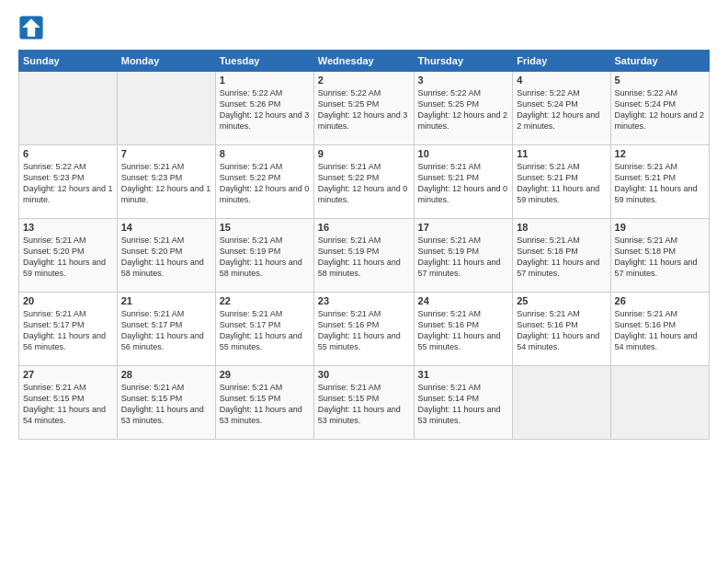  Describe the element at coordinates (463, 403) in the screenshot. I see `calendar-cell: 31Sunrise: 5:21 AM Sunset: 5:14 PM Dayli…` at that location.